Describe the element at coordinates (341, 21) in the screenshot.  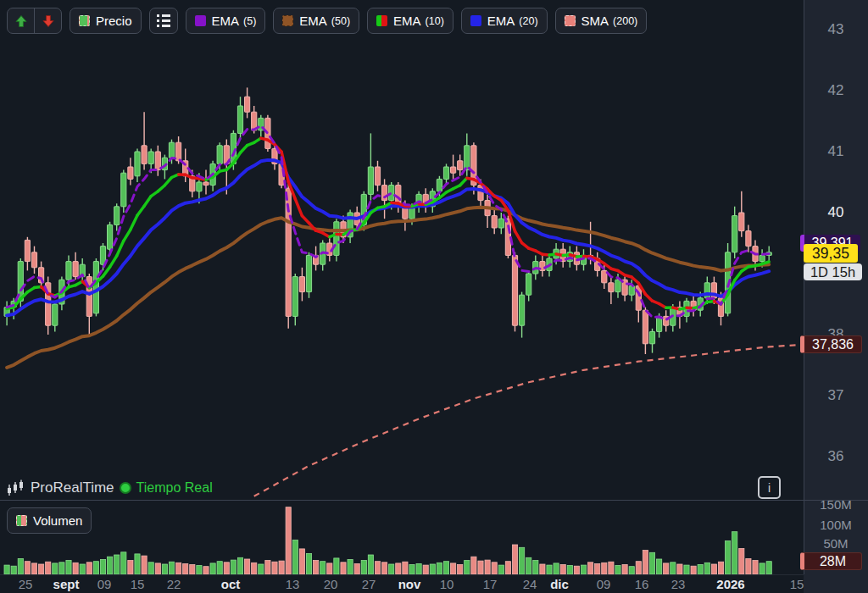
I see `indicator-period: (50)` at that location.